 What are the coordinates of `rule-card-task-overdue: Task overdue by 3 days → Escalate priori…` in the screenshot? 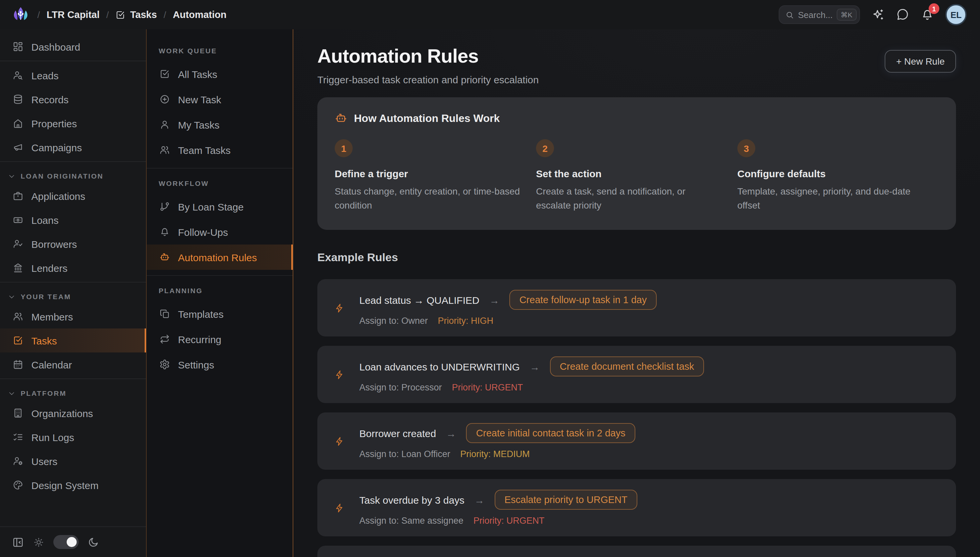 It's located at (637, 508).